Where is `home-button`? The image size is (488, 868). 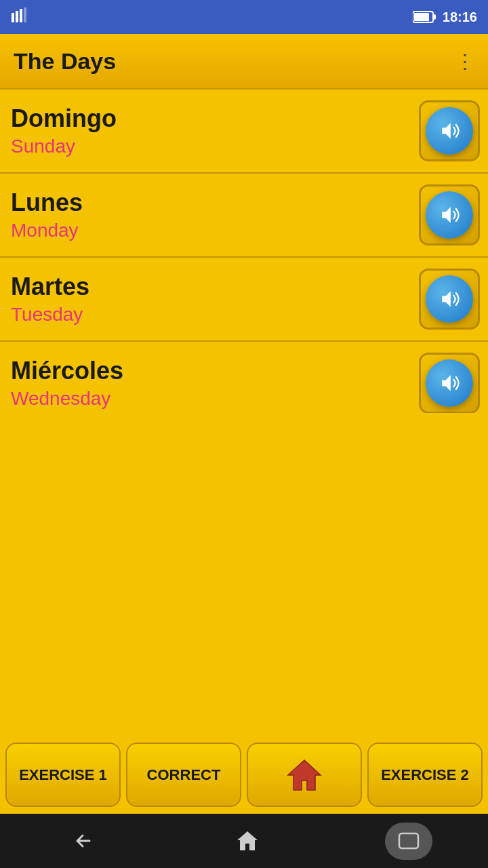 home-button is located at coordinates (304, 774).